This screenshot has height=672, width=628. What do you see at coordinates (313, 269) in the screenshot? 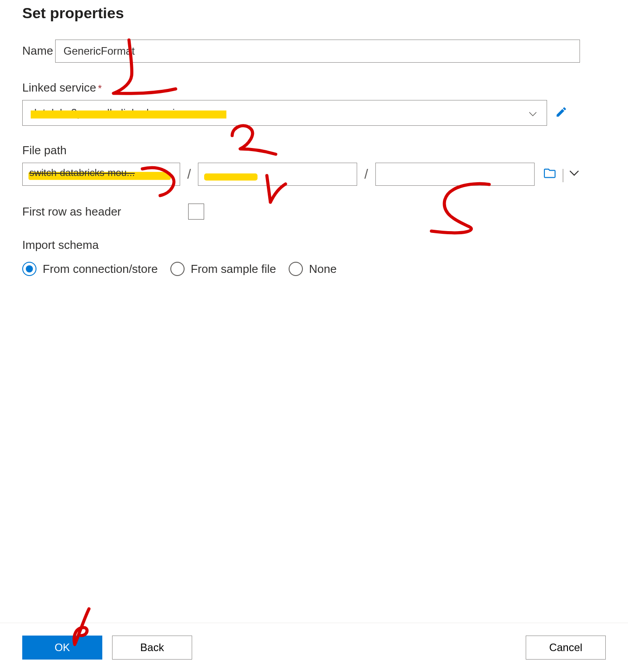
I see `import-schema-option-none: None` at bounding box center [313, 269].